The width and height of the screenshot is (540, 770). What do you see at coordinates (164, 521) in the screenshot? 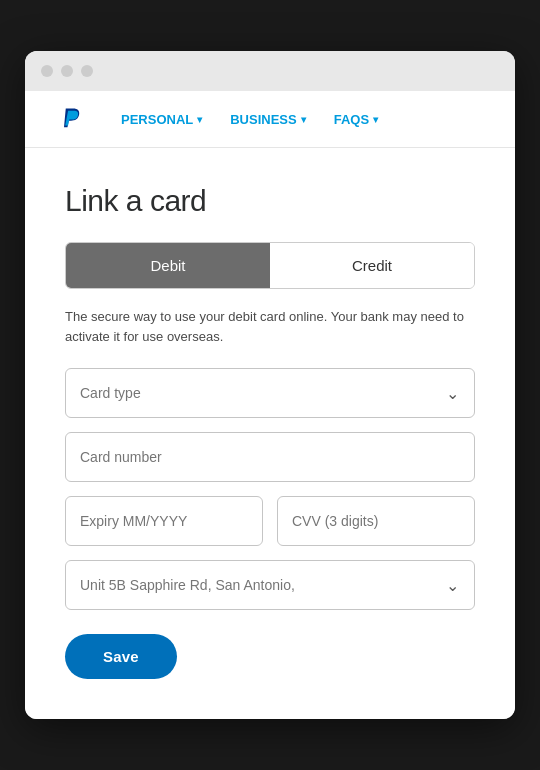
I see `expiry-input` at bounding box center [164, 521].